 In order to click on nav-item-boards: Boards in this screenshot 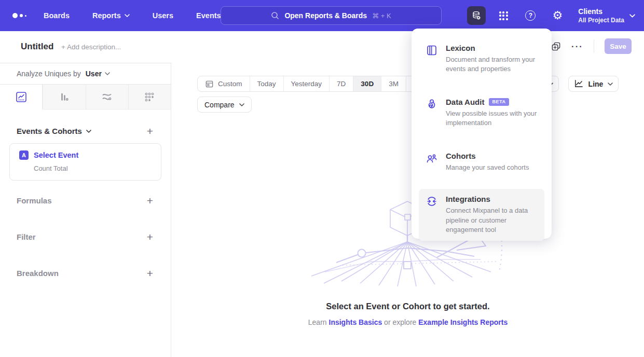, I will do `click(57, 16)`.